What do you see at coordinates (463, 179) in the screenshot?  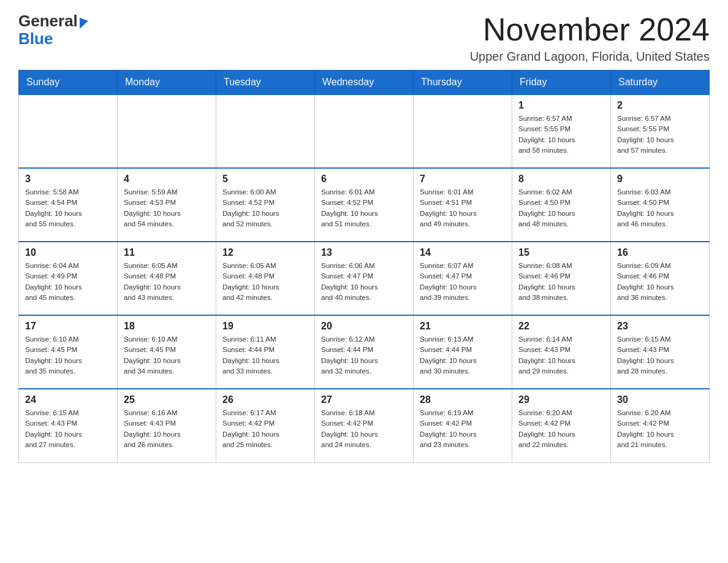 I see `day-number: 7` at bounding box center [463, 179].